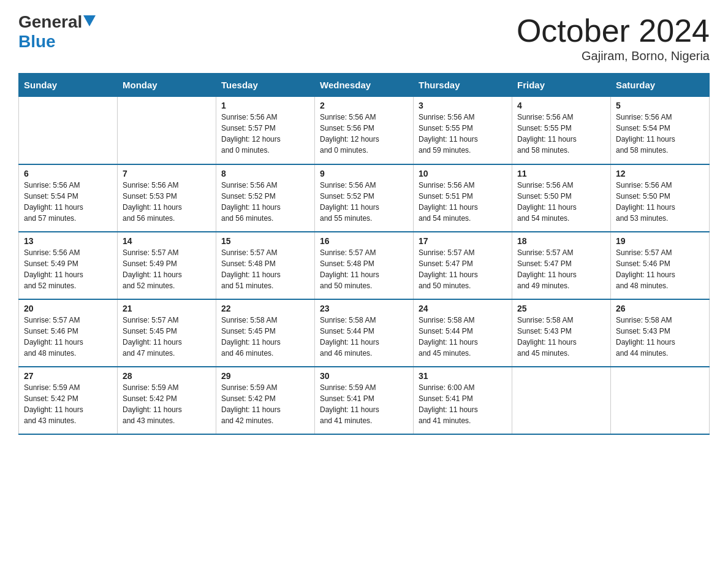 This screenshot has height=563, width=728. I want to click on calendar-cell: 25Sunrise: 5:58 AM Sunset: 5:43 PM Dayli…, so click(561, 333).